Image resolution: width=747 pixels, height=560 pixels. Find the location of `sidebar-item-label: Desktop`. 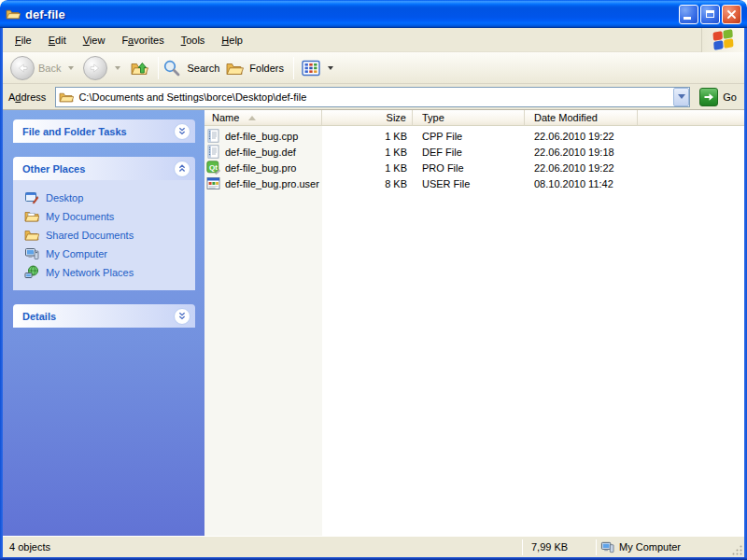

sidebar-item-label: Desktop is located at coordinates (64, 198).